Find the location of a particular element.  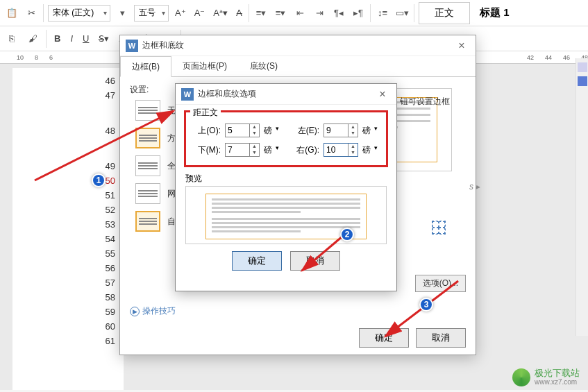

grid-icon is located at coordinates (439, 228).